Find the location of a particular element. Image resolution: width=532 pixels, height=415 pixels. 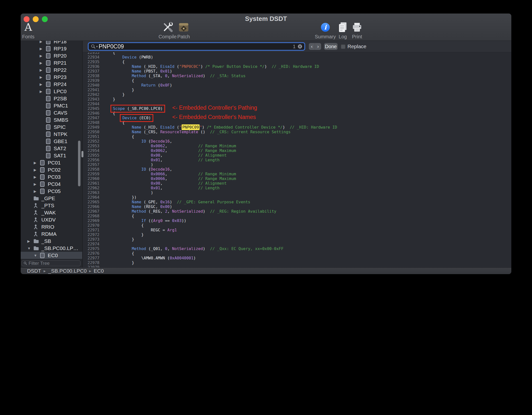

search-menu-icon: ▾ is located at coordinates (94, 46).